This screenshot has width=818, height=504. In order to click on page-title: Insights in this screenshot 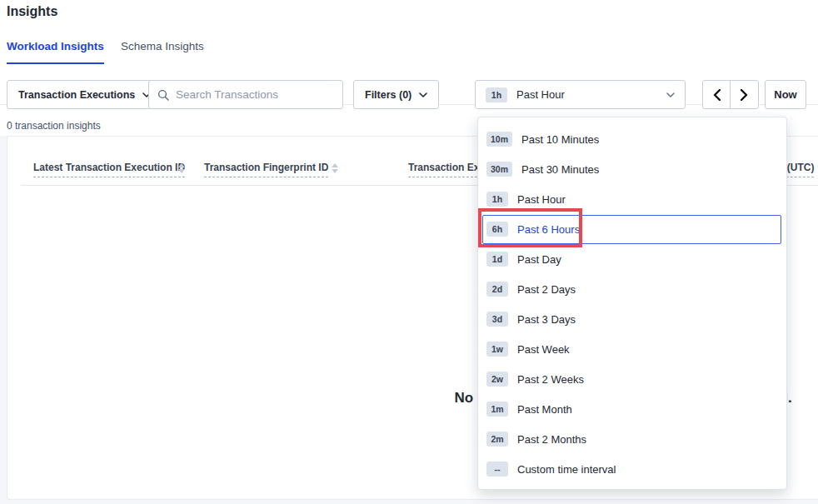, I will do `click(32, 12)`.